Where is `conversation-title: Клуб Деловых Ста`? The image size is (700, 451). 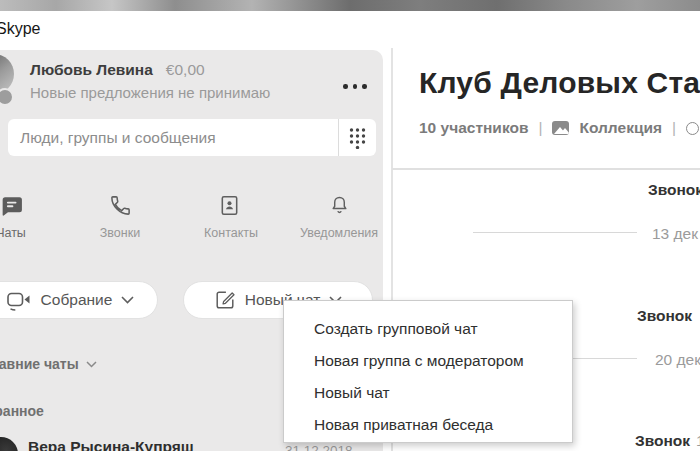 conversation-title: Клуб Деловых Ста is located at coordinates (560, 83).